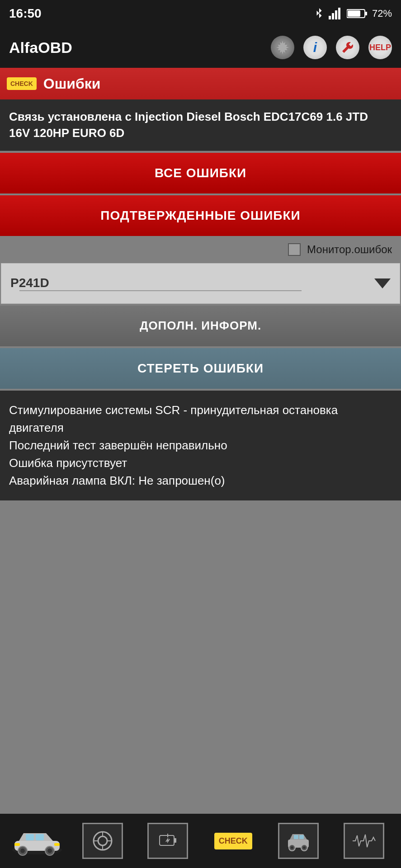  I want to click on error-code-dropdown: P241D, so click(201, 283).